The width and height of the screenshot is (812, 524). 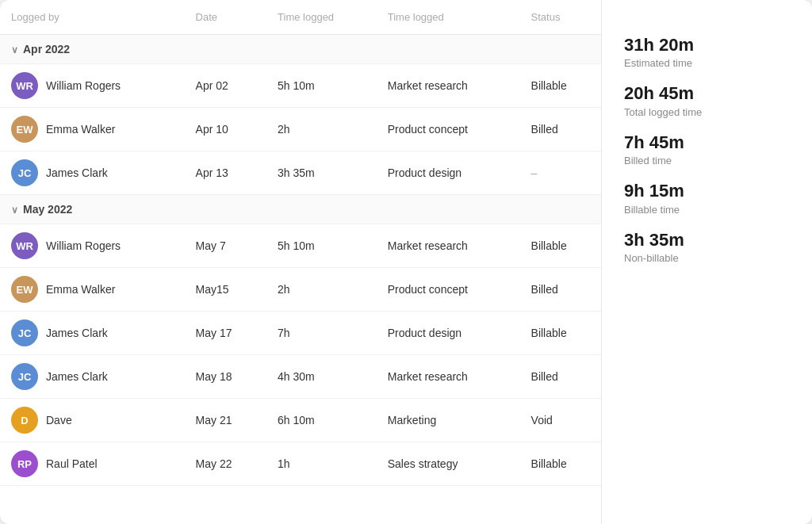 I want to click on summary-value: 9h 15m, so click(x=707, y=191).